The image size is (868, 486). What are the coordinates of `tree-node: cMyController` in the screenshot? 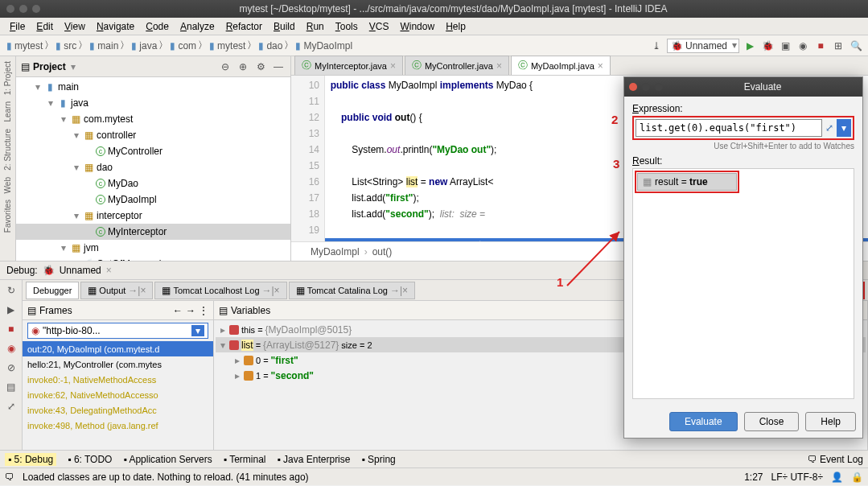 It's located at (153, 151).